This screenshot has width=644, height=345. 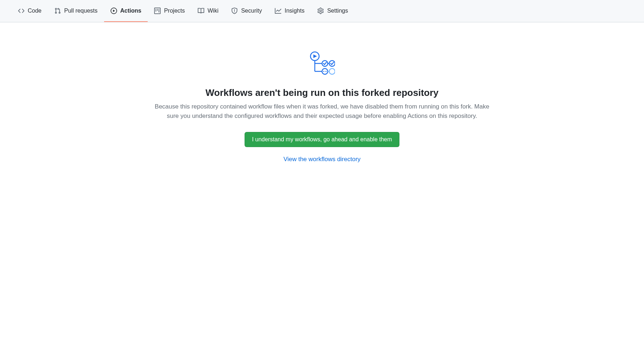 I want to click on shield-icon, so click(x=234, y=11).